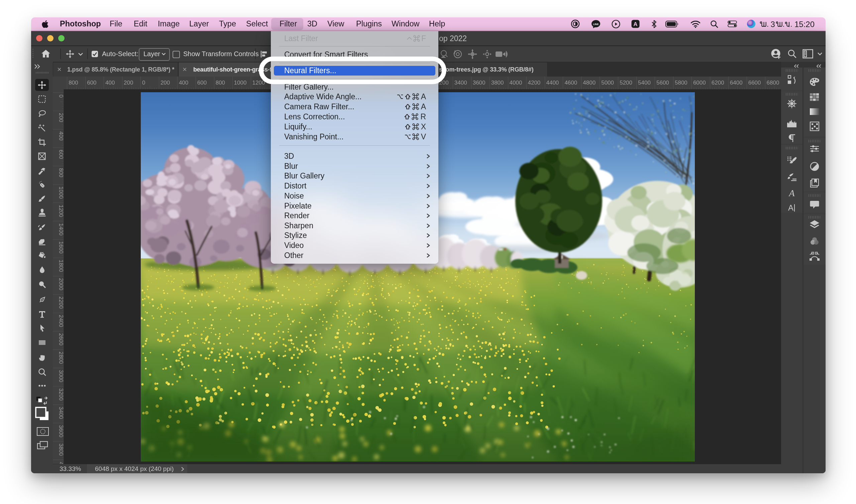  What do you see at coordinates (61, 395) in the screenshot?
I see `svg-text: 3200` at bounding box center [61, 395].